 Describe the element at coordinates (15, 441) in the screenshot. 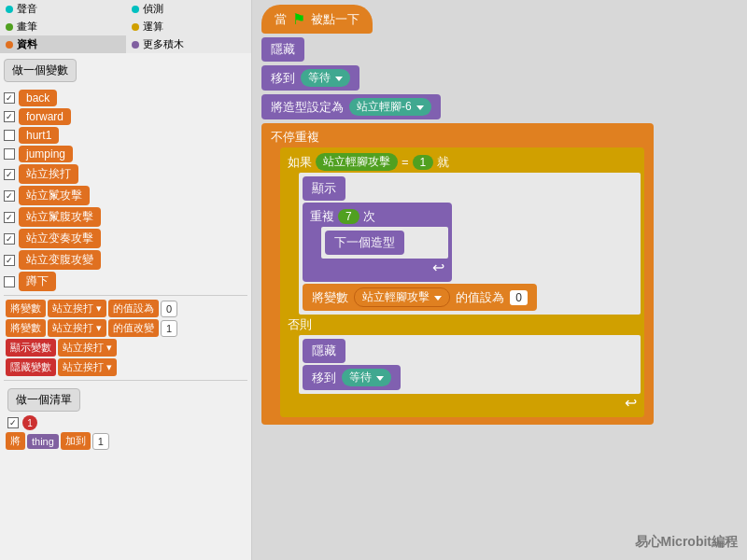

I see `add-label: 將` at that location.